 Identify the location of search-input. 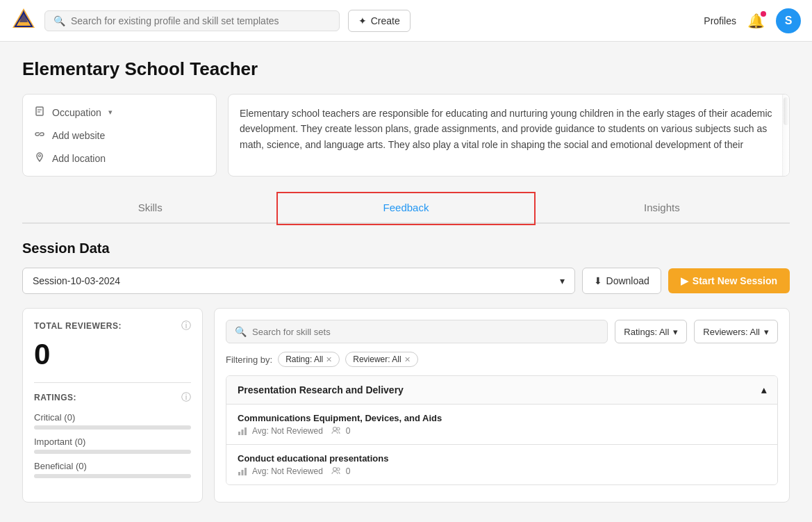
(201, 21).